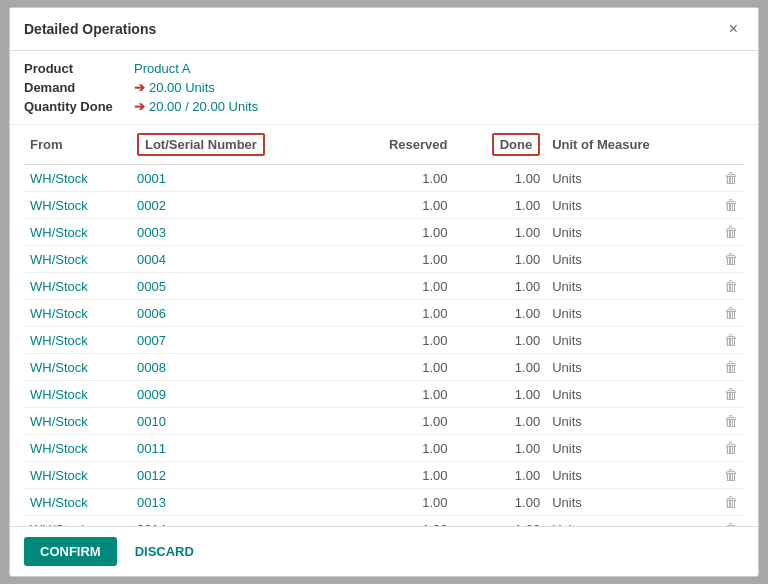  Describe the element at coordinates (238, 145) in the screenshot. I see `col-lot: Lot/Serial Number` at that location.